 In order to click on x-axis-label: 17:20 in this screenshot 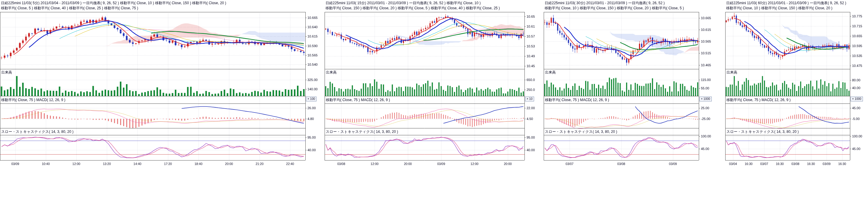, I will do `click(168, 164)`.